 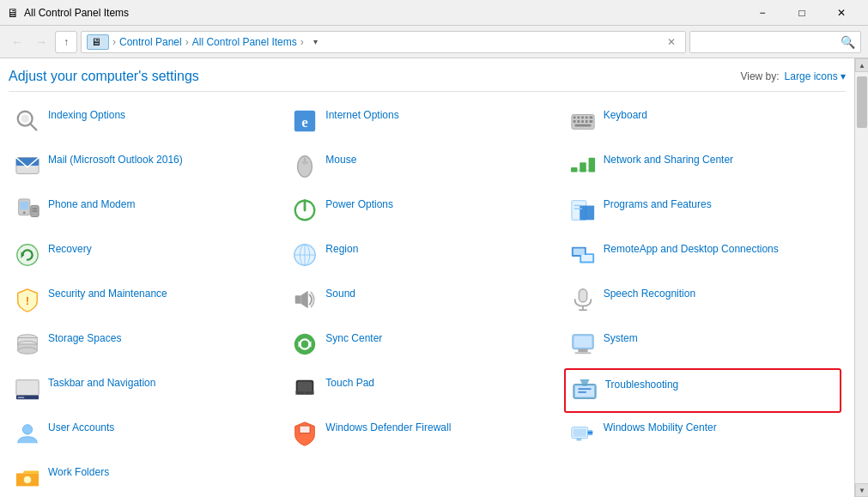 What do you see at coordinates (104, 76) in the screenshot?
I see `page-title: Adjust your computer's settings` at bounding box center [104, 76].